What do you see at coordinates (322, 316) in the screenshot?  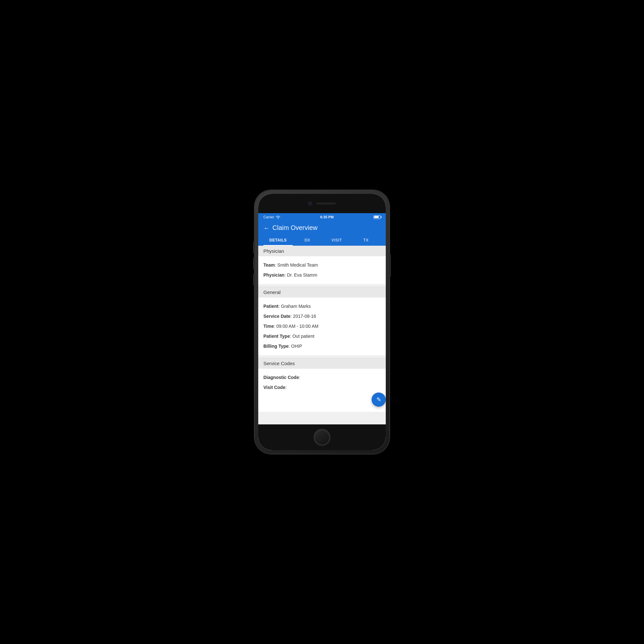 I see `service-date-field: Service Date: 2017-08-16` at bounding box center [322, 316].